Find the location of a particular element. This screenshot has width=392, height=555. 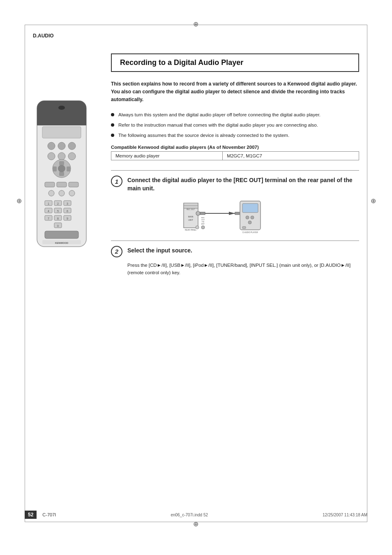

svg-text: 9 is located at coordinates (67, 219).